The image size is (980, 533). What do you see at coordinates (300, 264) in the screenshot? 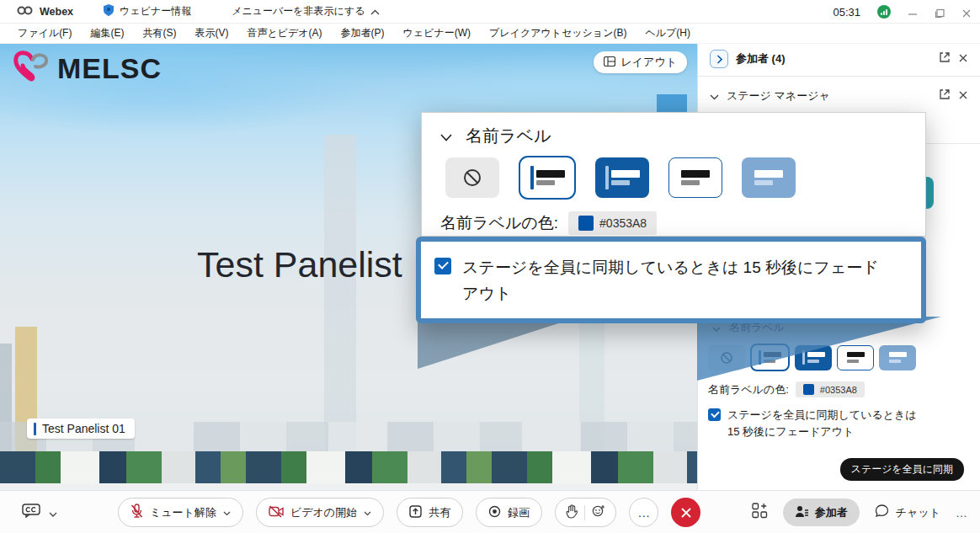
I see `speaker-name-text: Test Panelist` at bounding box center [300, 264].